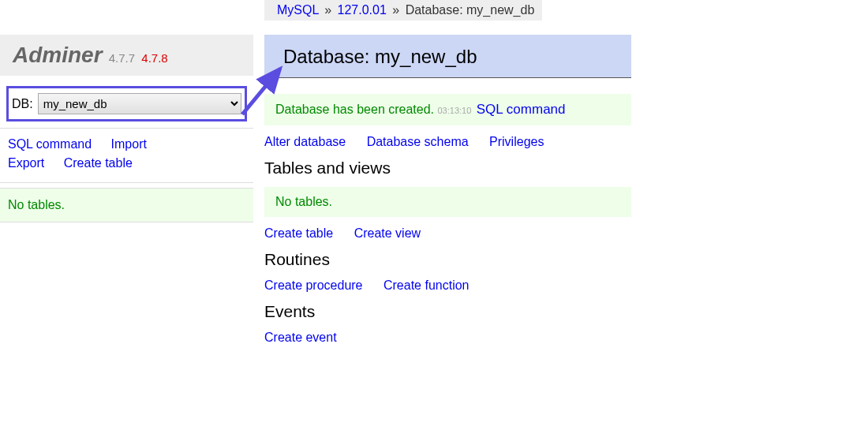 The width and height of the screenshot is (868, 426). What do you see at coordinates (426, 286) in the screenshot?
I see `create-function-link: Create function` at bounding box center [426, 286].